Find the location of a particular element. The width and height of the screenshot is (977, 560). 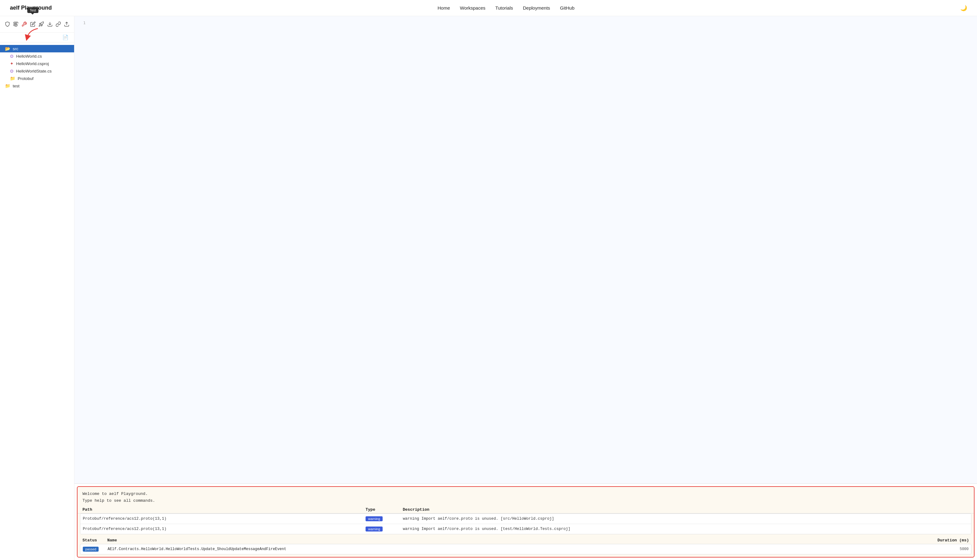

shield-toolbar-btn is located at coordinates (7, 24).